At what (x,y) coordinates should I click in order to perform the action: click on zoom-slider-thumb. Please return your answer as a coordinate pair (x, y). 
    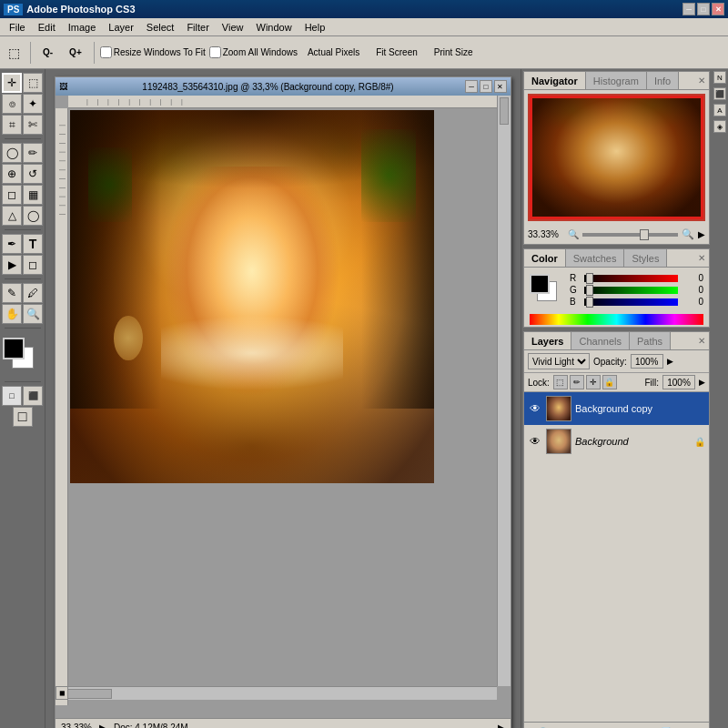
    Looking at the image, I should click on (644, 235).